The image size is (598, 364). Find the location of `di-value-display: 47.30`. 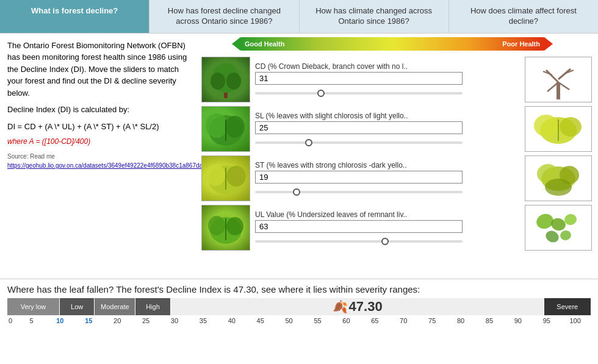

di-value-display: 47.30 is located at coordinates (366, 307).